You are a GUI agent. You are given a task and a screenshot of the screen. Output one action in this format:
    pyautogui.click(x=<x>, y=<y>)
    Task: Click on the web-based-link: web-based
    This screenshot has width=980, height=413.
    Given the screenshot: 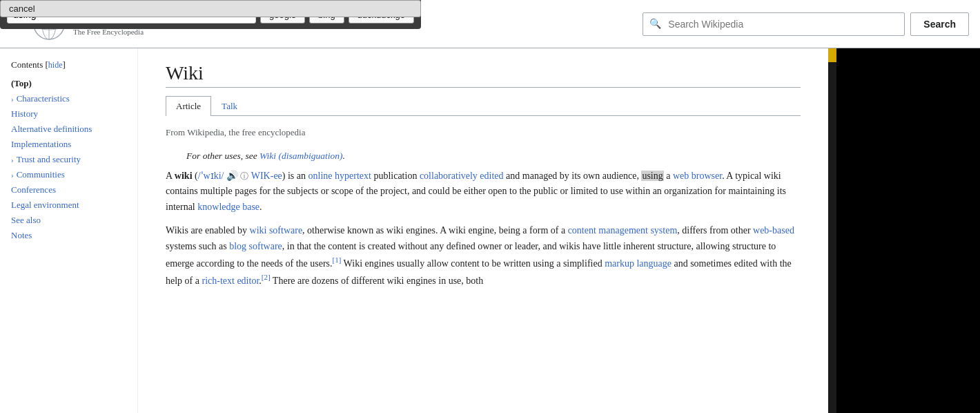 What is the action you would take?
    pyautogui.click(x=774, y=231)
    